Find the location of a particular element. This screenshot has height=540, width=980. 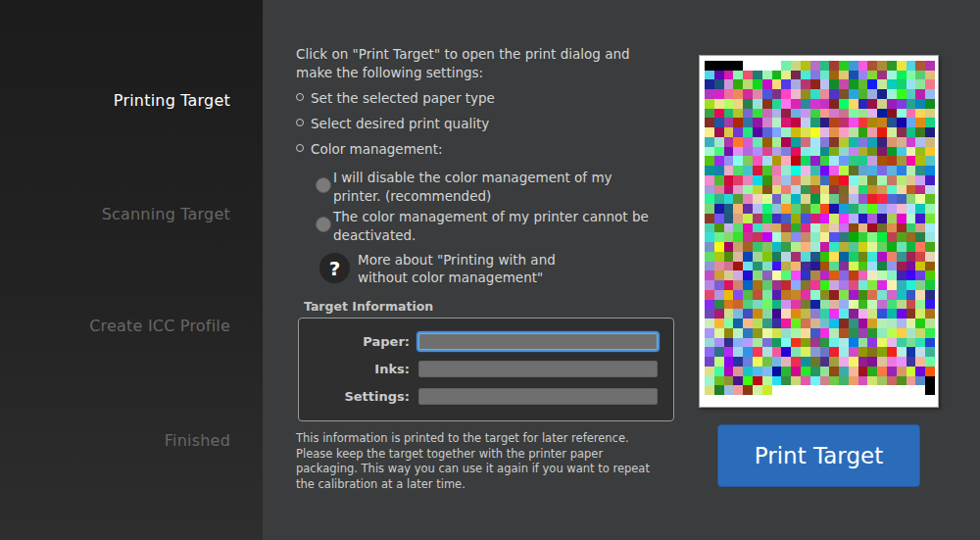

settings-label: Settings: is located at coordinates (354, 396).